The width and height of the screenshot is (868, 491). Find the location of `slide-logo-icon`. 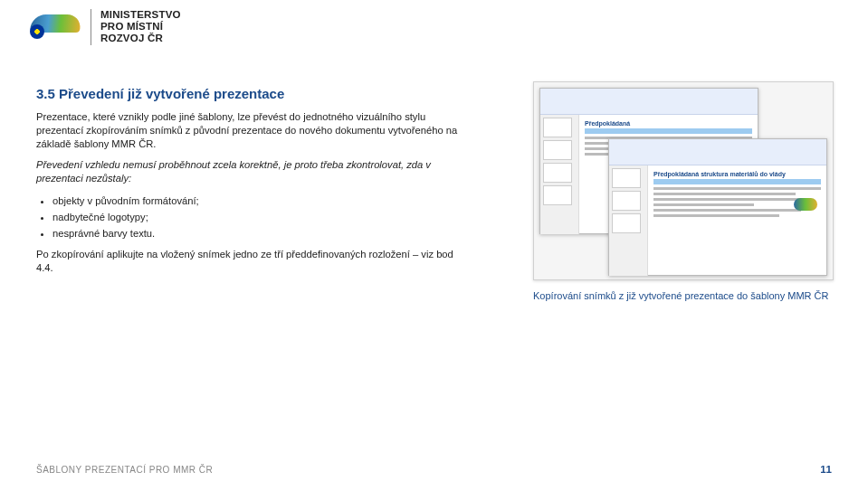

slide-logo-icon is located at coordinates (806, 204).